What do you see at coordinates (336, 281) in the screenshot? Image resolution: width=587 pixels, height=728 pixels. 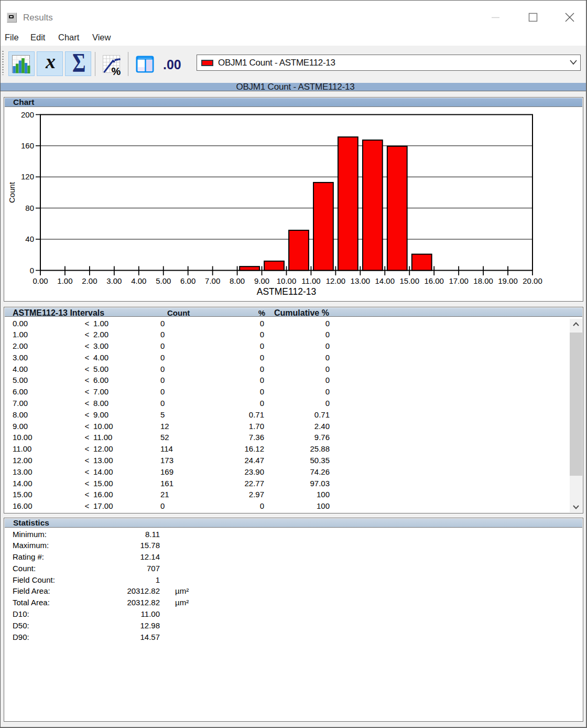 I see `svg-text: 12.00` at bounding box center [336, 281].